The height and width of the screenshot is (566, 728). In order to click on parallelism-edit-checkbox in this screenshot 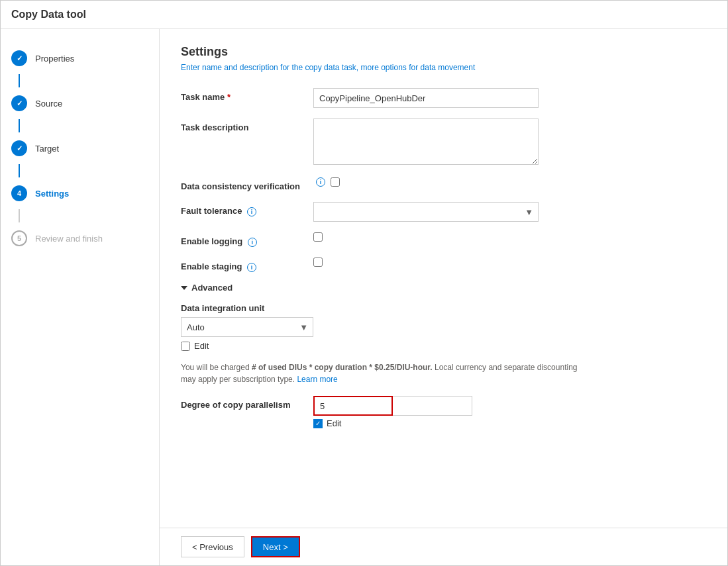, I will do `click(318, 424)`.